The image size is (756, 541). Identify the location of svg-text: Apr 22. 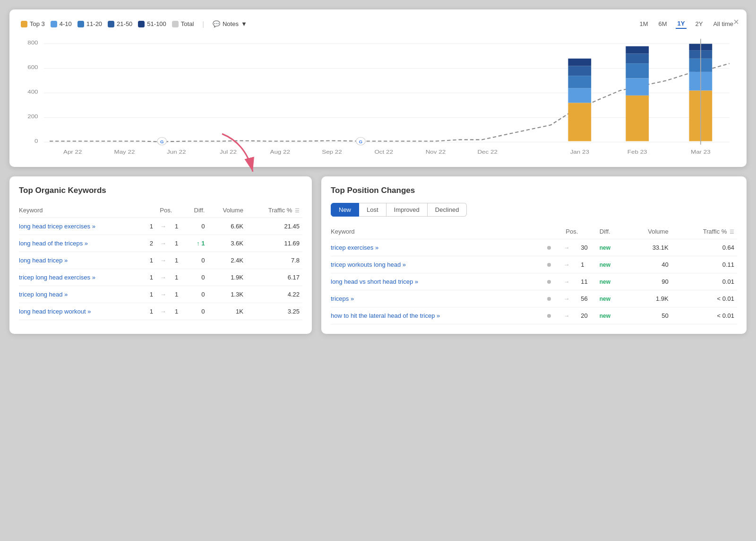
(73, 151).